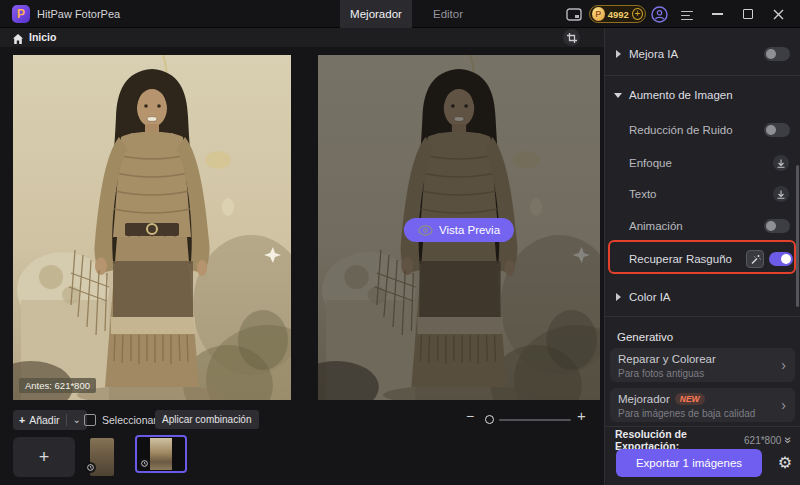  I want to click on maximize-button, so click(748, 14).